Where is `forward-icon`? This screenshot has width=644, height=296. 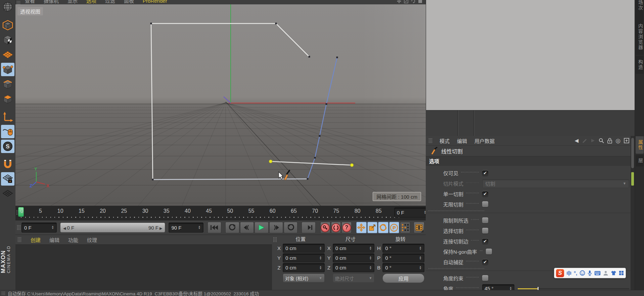
forward-icon is located at coordinates (593, 141).